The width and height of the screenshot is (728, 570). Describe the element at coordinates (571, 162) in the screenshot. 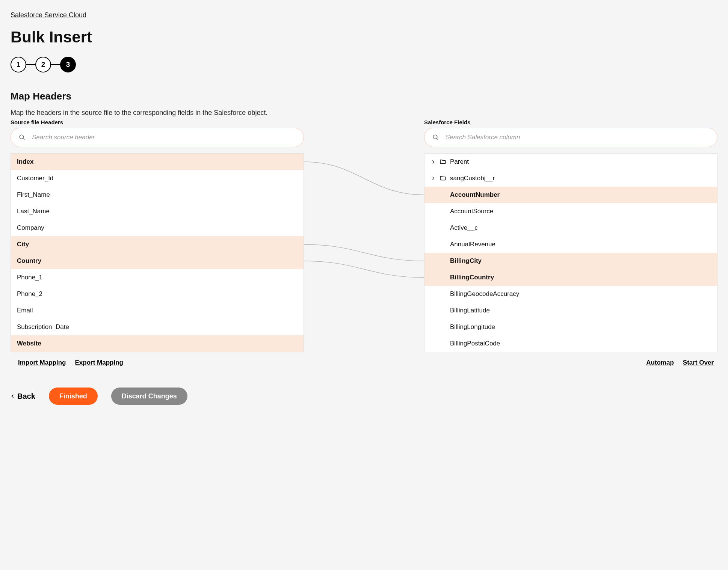

I see `target-folder-row: Parent` at that location.